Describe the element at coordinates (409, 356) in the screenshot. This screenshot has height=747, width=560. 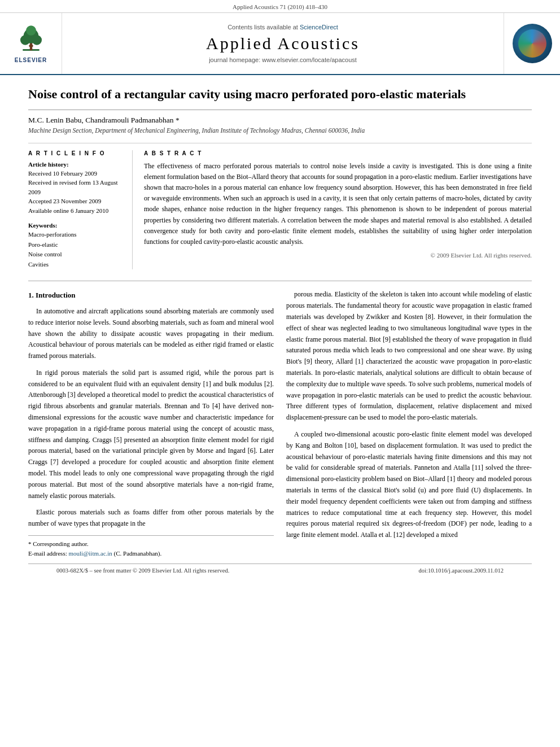
I see `body-para-right-1: porous media. Elasticity of the skeleton…` at that location.